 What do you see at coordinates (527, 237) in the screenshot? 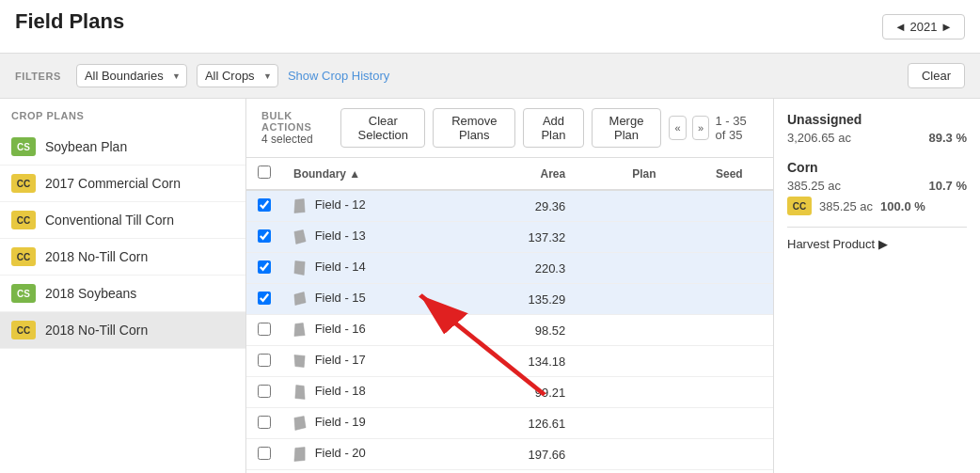
I see `row-area-cell-1: 137.32` at bounding box center [527, 237].